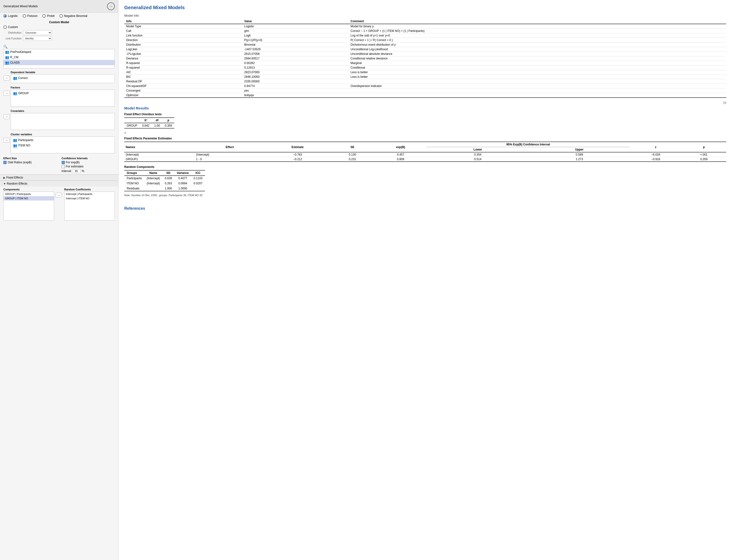 This screenshot has width=732, height=560. I want to click on rand-col-sd: SD, so click(168, 173).